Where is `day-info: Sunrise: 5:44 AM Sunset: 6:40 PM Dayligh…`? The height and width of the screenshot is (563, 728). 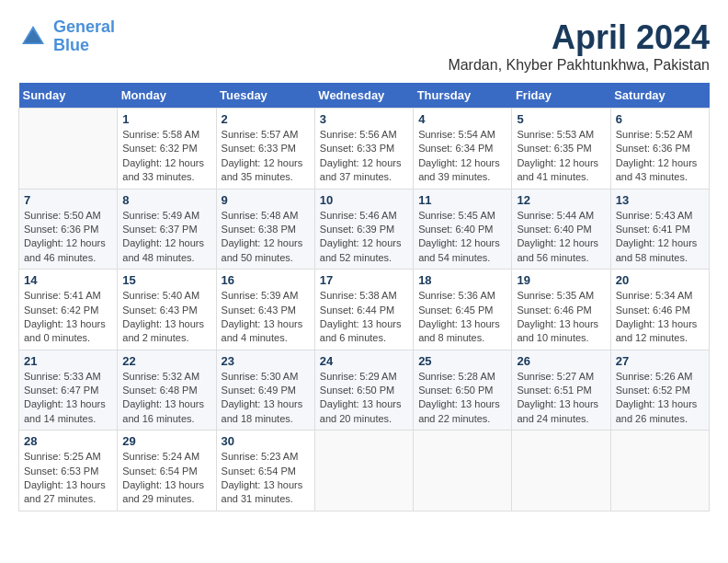 day-info: Sunrise: 5:44 AM Sunset: 6:40 PM Dayligh… is located at coordinates (561, 237).